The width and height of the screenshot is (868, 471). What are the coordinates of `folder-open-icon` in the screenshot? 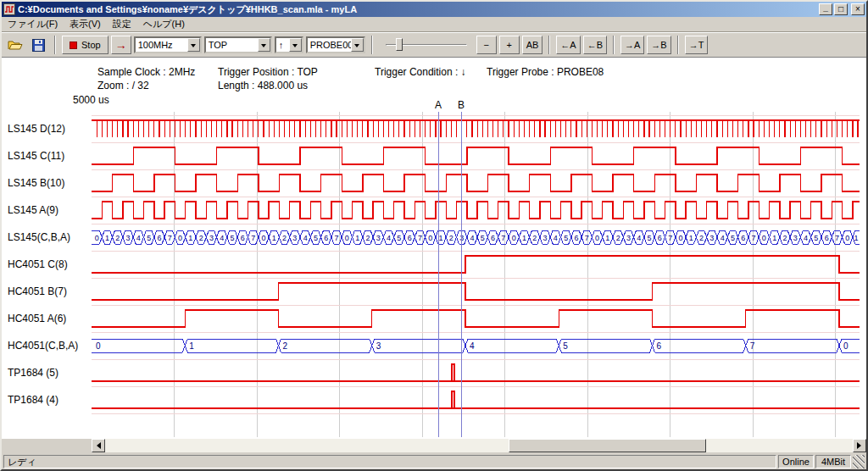 It's located at (15, 45).